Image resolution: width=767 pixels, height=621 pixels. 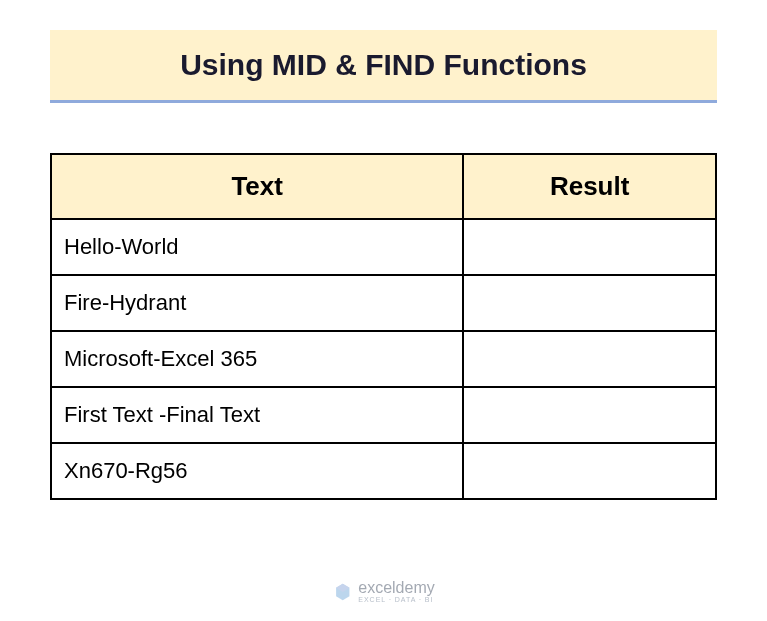 I want to click on watermark-tagline: EXCEL · DATA · BI, so click(x=396, y=600).